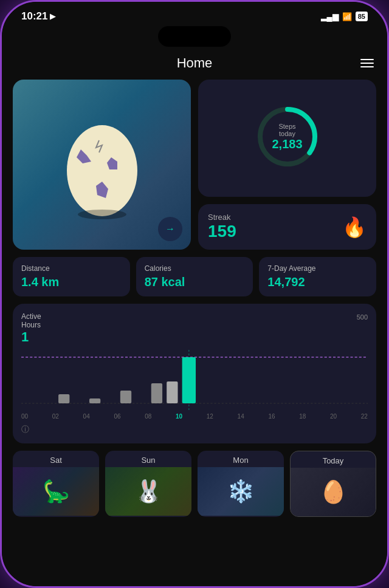  What do you see at coordinates (32, 329) in the screenshot?
I see `chart-title-block: Active Hours 1` at bounding box center [32, 329].